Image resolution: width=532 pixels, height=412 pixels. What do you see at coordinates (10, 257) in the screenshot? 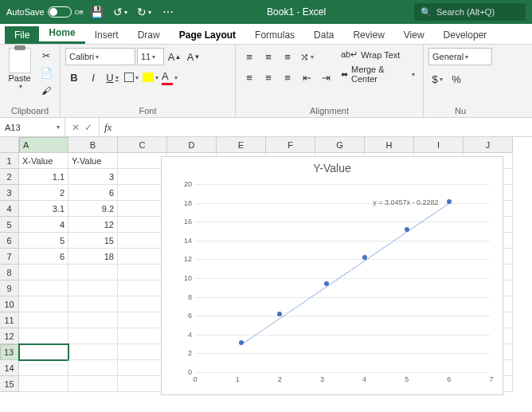
I see `row-header-7: 7` at bounding box center [10, 257].